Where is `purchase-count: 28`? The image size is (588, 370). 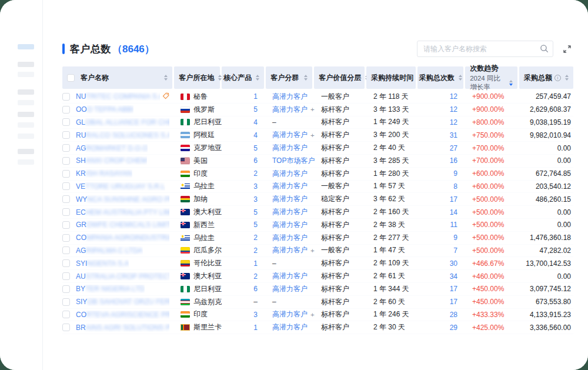
purchase-count: 28 is located at coordinates (443, 315).